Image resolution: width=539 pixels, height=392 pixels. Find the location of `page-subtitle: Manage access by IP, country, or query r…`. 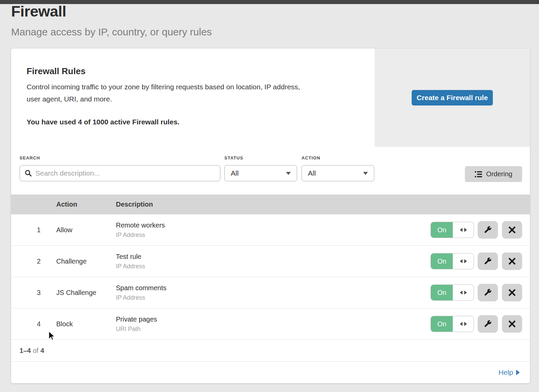

page-subtitle: Manage access by IP, country, or query r… is located at coordinates (112, 32).